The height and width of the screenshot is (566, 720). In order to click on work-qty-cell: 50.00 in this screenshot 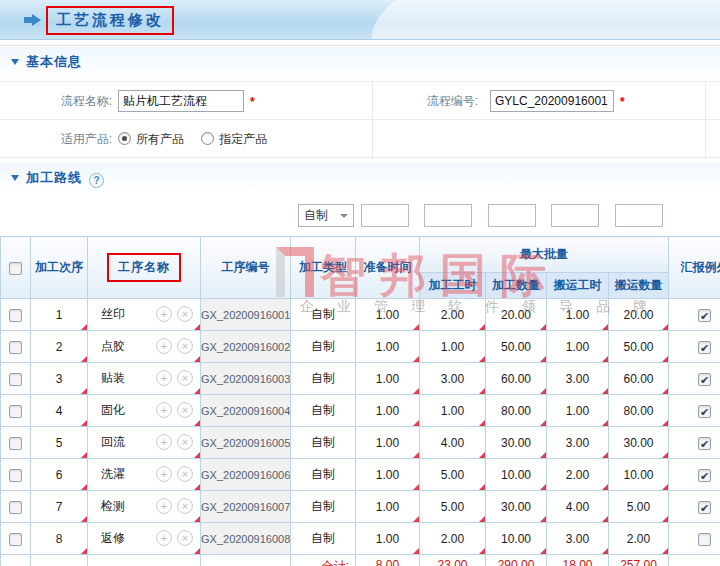, I will do `click(516, 347)`.